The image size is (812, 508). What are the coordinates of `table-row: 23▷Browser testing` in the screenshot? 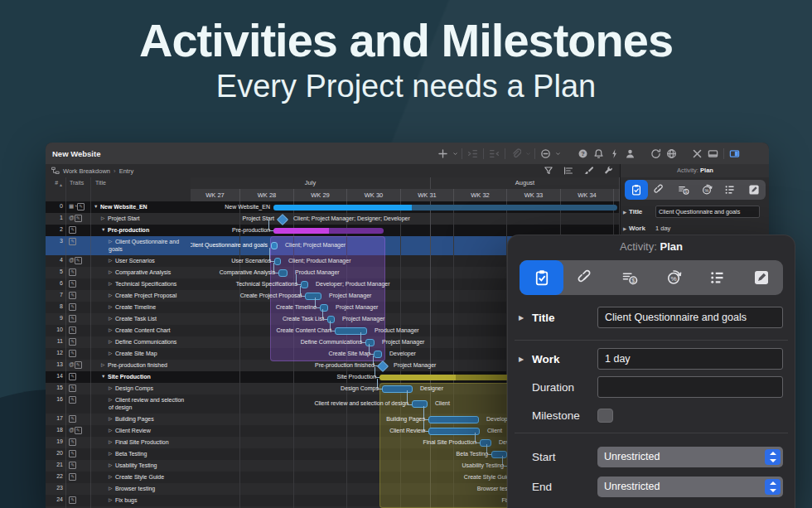 It's located at (118, 489).